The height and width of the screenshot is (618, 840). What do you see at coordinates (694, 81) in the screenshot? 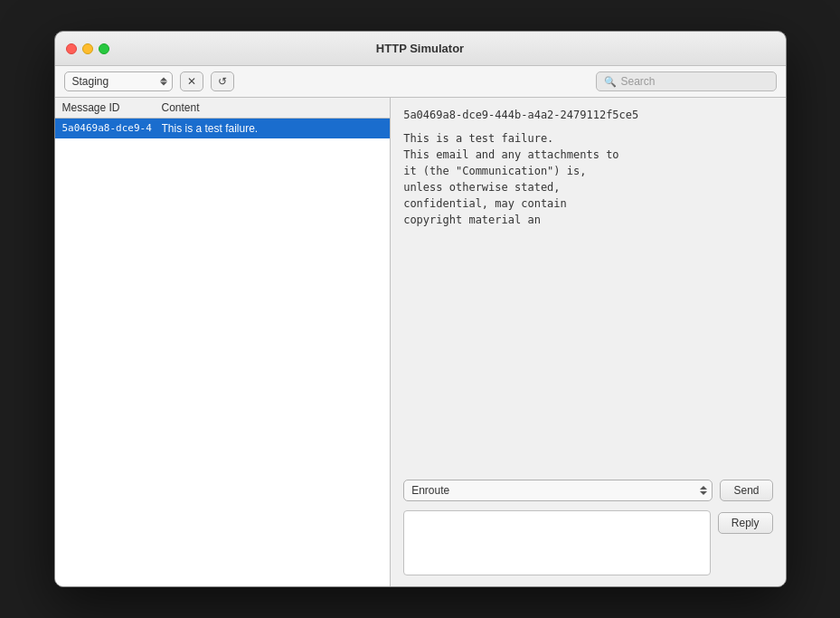
I see `search-input` at bounding box center [694, 81].